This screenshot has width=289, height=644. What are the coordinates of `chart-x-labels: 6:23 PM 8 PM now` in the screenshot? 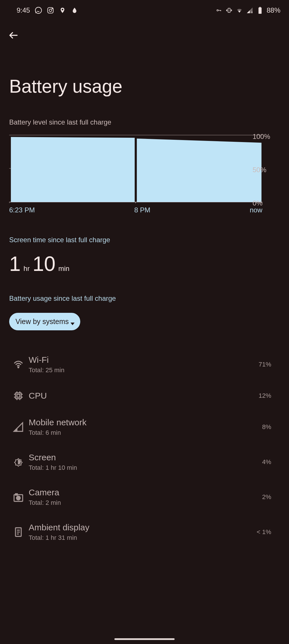 It's located at (136, 210).